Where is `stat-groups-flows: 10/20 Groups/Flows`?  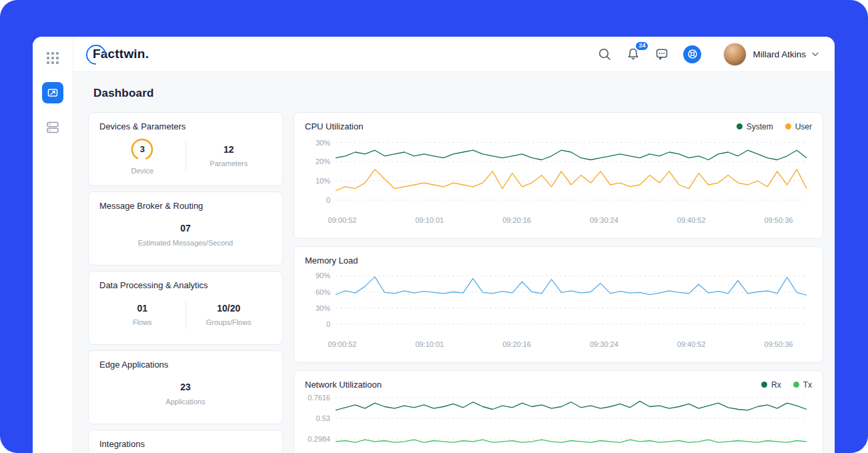
stat-groups-flows: 10/20 Groups/Flows is located at coordinates (230, 315).